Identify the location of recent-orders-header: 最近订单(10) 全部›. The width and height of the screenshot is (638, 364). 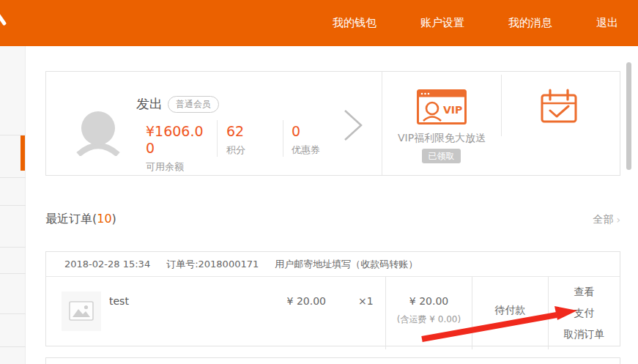
(333, 220).